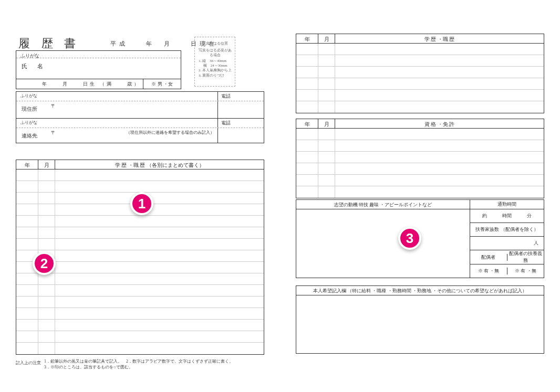  I want to click on contact-note: （現住所以外に連絡を希望する場合のみ記入）, so click(170, 136).